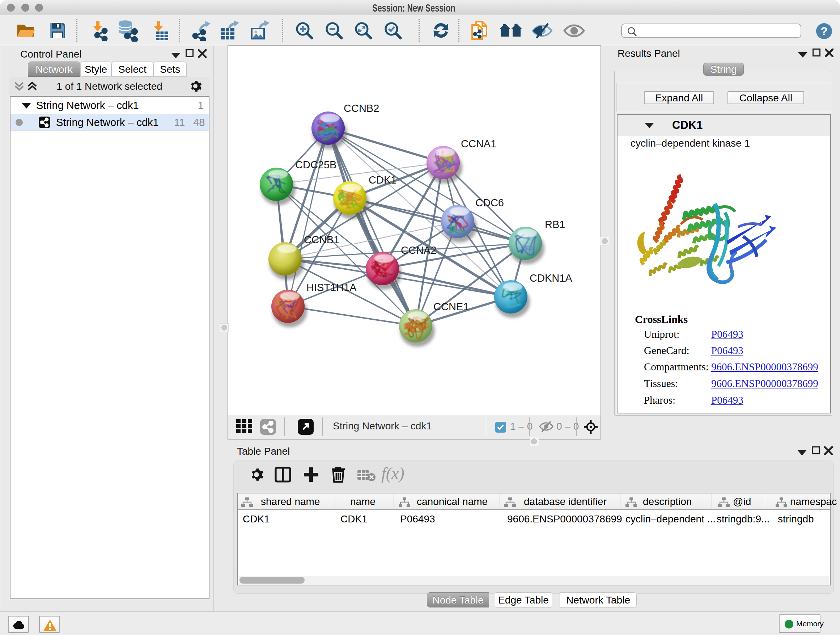 The image size is (840, 635). Describe the element at coordinates (490, 203) in the screenshot. I see `svg-text: CDC6` at that location.